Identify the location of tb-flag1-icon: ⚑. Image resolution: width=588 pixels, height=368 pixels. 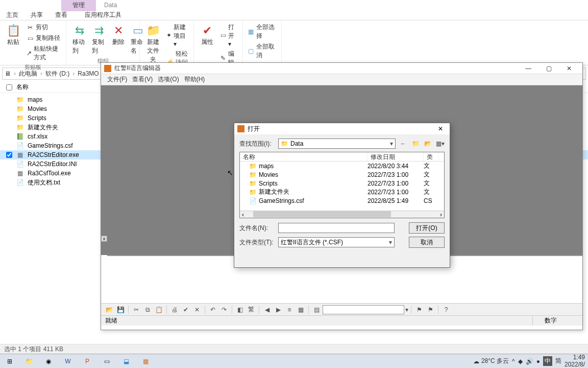
(419, 310).